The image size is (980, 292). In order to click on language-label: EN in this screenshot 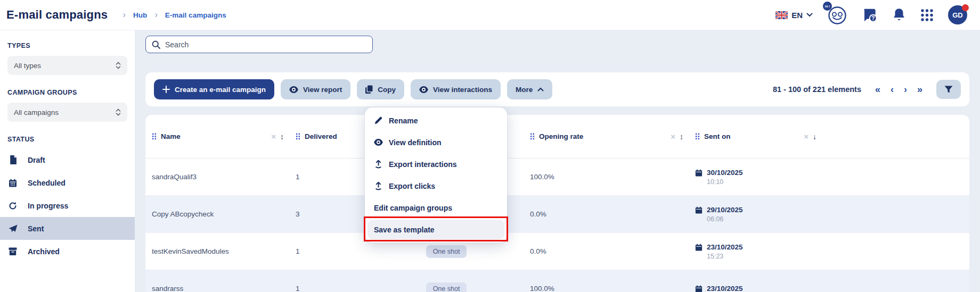, I will do `click(797, 15)`.